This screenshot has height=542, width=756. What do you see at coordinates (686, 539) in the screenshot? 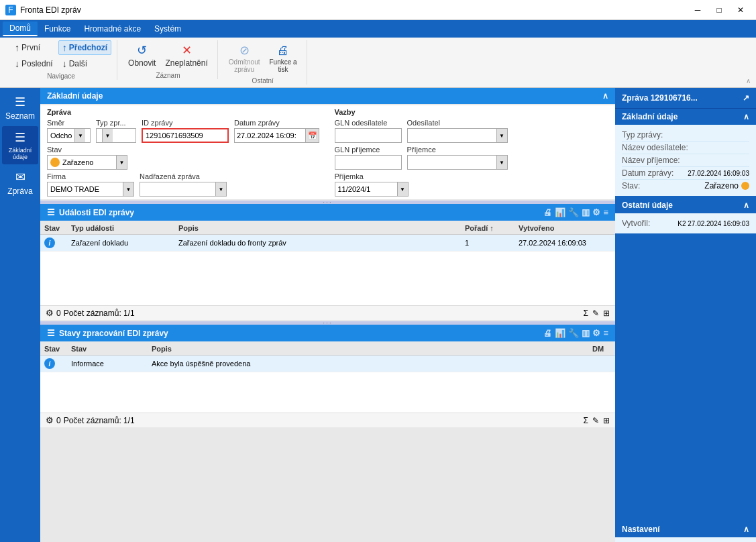
I see `right-nastaveni-body: Pouze nezpracované zprávy` at bounding box center [686, 539].